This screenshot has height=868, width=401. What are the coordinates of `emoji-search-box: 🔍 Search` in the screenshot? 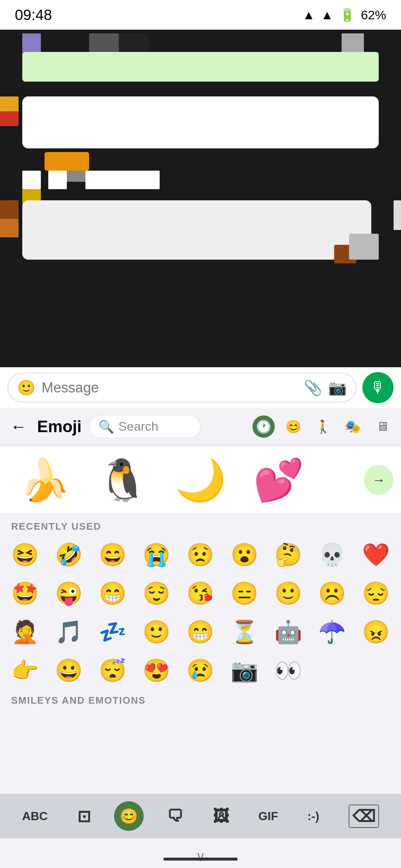 It's located at (145, 427).